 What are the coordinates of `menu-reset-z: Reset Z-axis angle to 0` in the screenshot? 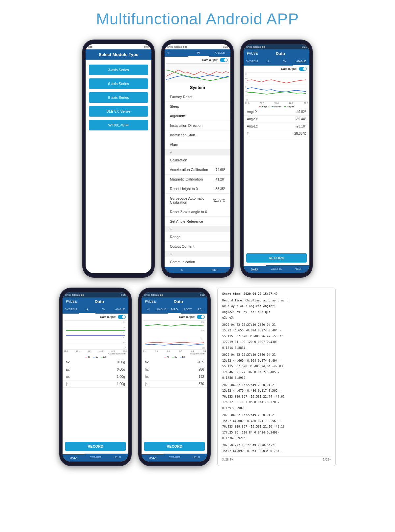 It's located at (198, 212).